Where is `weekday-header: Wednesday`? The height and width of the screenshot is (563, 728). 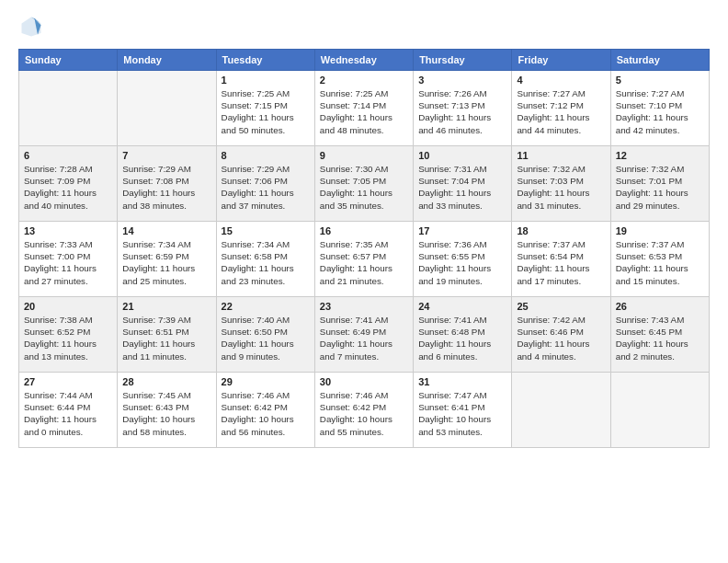 weekday-header: Wednesday is located at coordinates (364, 61).